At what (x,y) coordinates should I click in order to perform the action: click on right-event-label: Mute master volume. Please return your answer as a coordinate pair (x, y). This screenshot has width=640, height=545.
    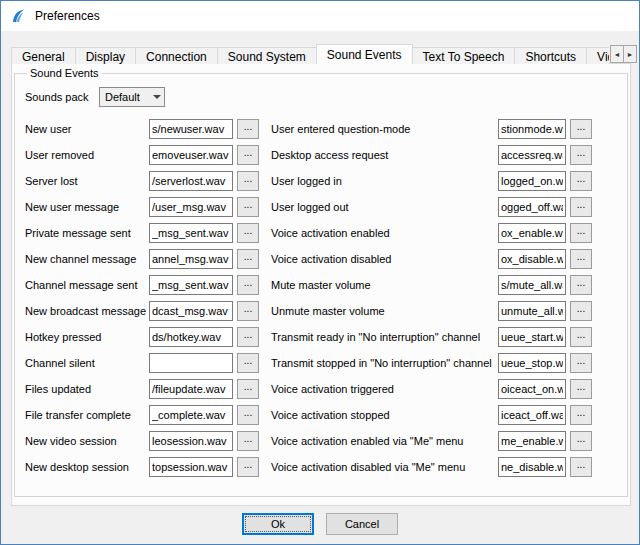
    Looking at the image, I should click on (384, 285).